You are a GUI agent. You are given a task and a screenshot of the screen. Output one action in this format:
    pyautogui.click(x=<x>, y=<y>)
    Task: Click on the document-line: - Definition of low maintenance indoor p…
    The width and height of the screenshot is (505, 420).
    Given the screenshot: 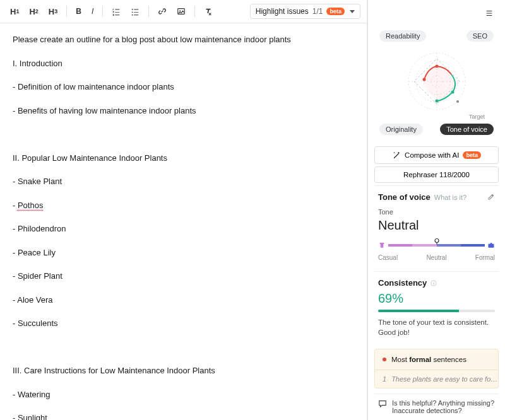 What is the action you would take?
    pyautogui.click(x=183, y=87)
    